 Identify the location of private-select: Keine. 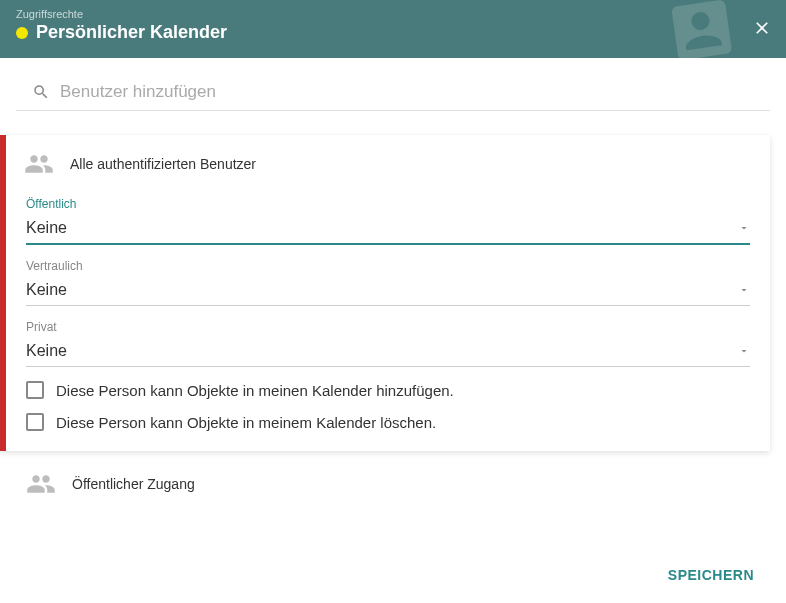
(388, 352).